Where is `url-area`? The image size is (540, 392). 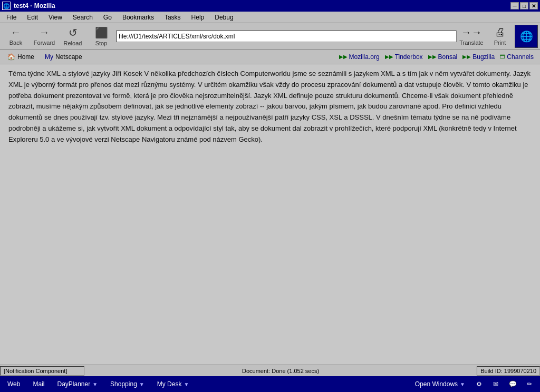 url-area is located at coordinates (286, 36).